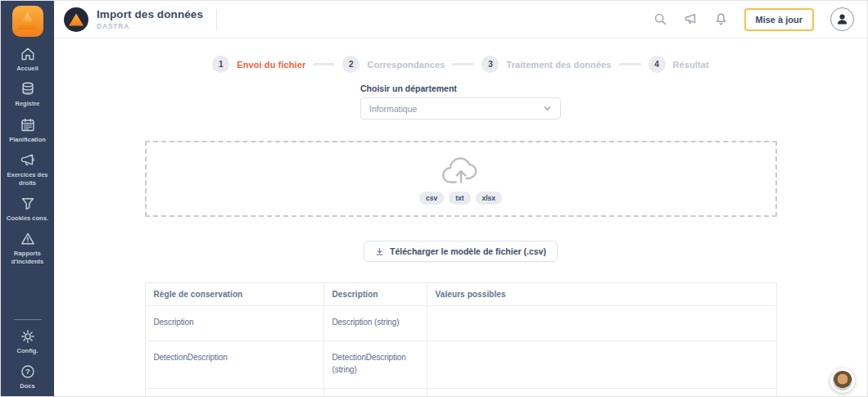  Describe the element at coordinates (150, 15) in the screenshot. I see `page-title: Import des données` at that location.